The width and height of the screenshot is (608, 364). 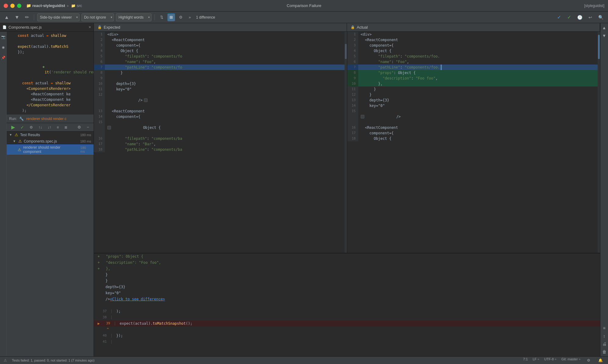 I want to click on act-line-5: 5 "filepath": "components/foo., so click(x=474, y=56).